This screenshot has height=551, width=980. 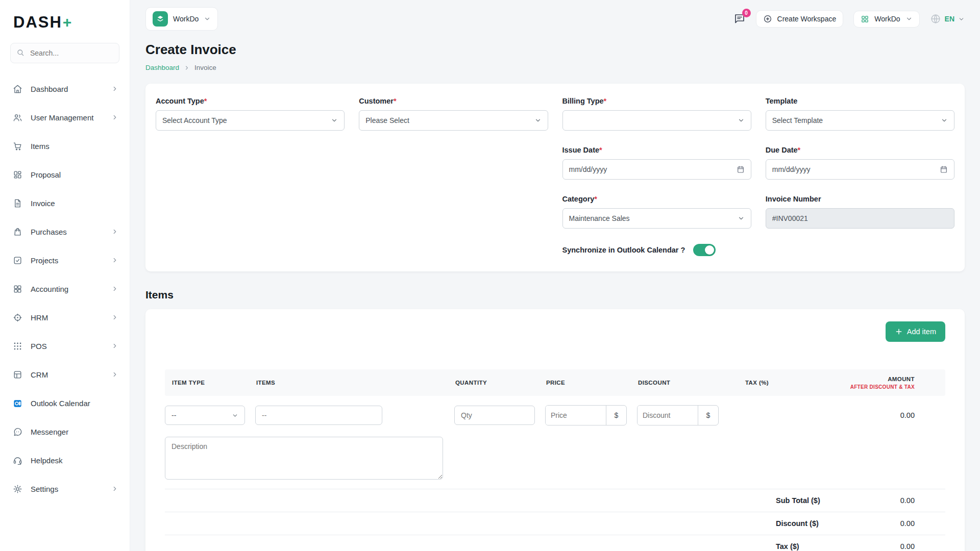 What do you see at coordinates (916, 332) in the screenshot?
I see `add-item-button: Add item` at bounding box center [916, 332].